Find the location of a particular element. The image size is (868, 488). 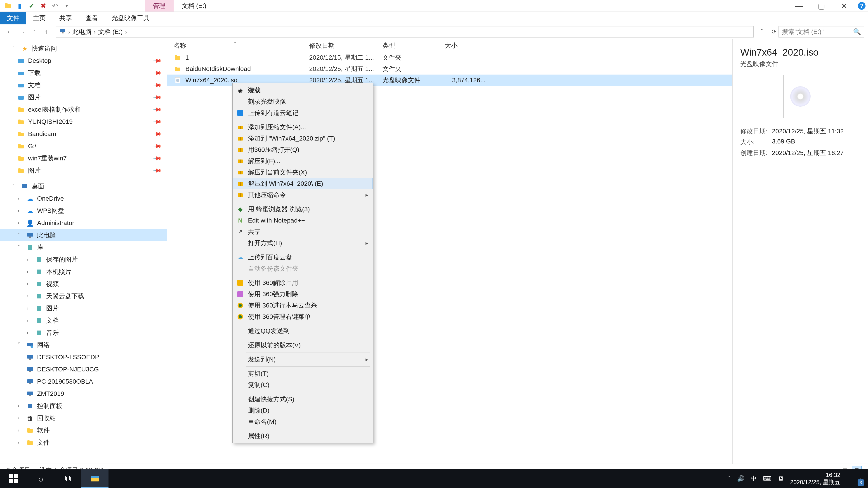

refresh-button: ⟳ is located at coordinates (774, 32).